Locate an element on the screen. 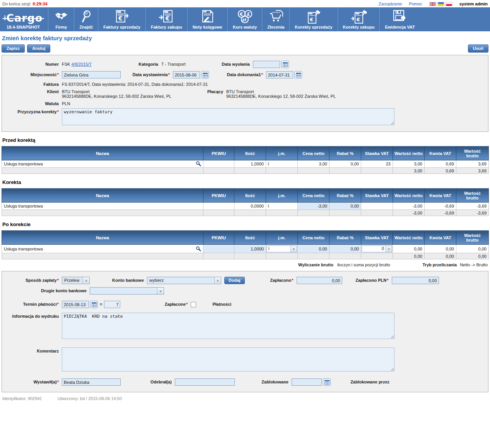  col-cena-netto: Cena netto is located at coordinates (314, 238).